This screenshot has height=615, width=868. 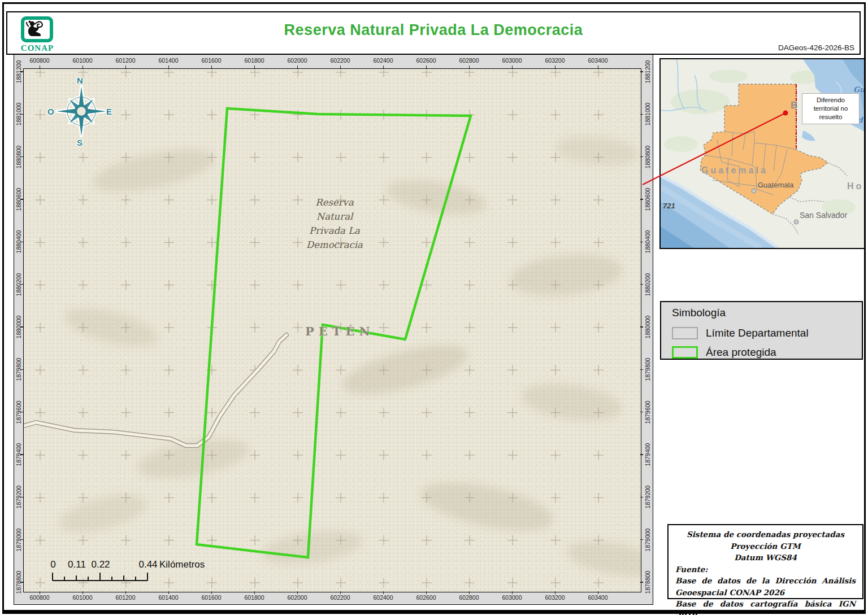 I want to click on source-line: Base de datos de la Dirección Análisis G…, so click(x=765, y=586).